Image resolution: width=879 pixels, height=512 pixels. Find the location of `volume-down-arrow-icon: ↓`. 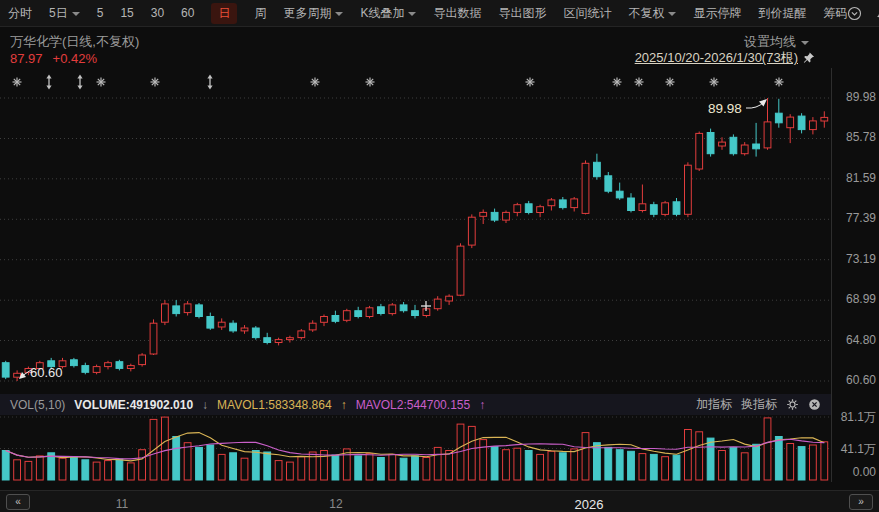

volume-down-arrow-icon: ↓ is located at coordinates (205, 405).